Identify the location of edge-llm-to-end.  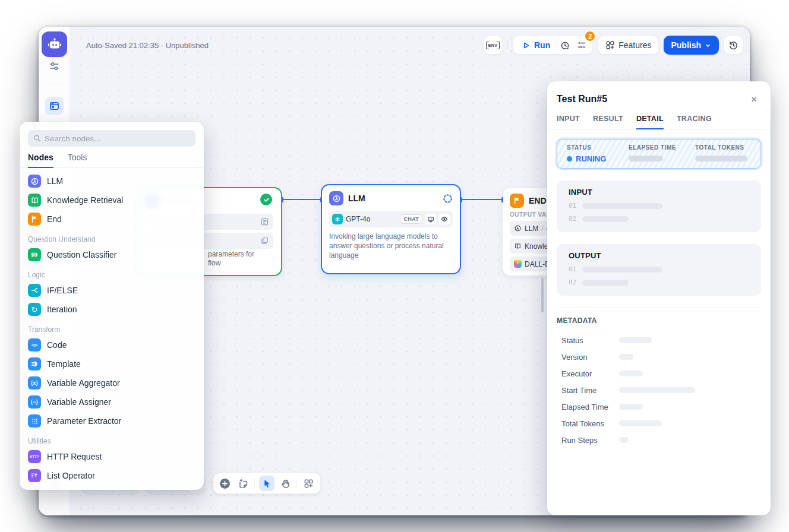
(482, 200).